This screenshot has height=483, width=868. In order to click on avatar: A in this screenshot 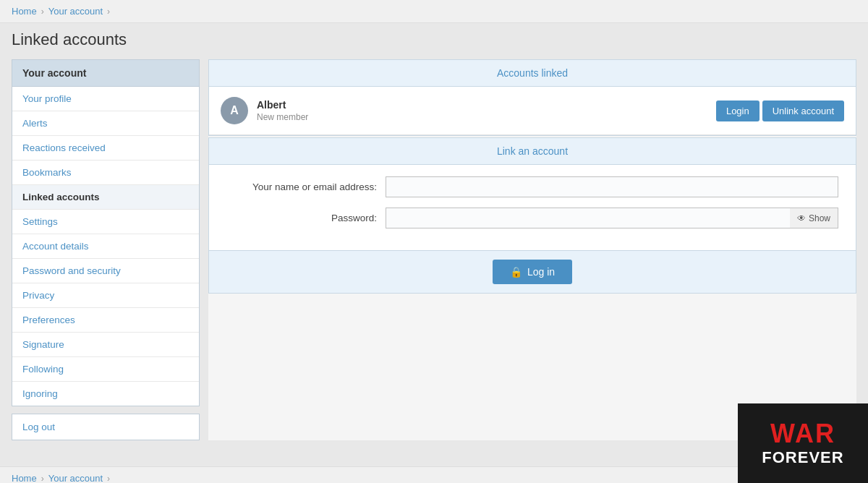, I will do `click(234, 111)`.